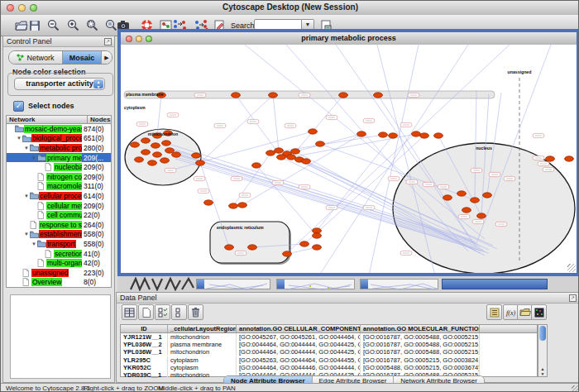 The height and width of the screenshot is (392, 579). What do you see at coordinates (162, 313) in the screenshot?
I see `select-all-attributes-icon` at bounding box center [162, 313].